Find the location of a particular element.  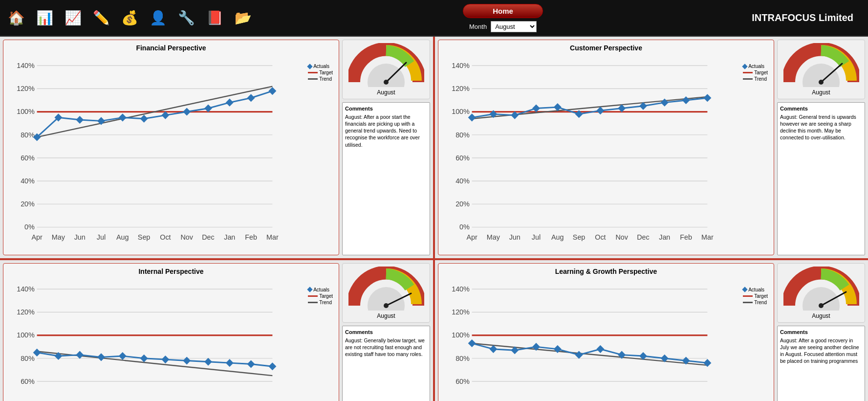

legend-actuals-c: Actuals is located at coordinates (756, 67).